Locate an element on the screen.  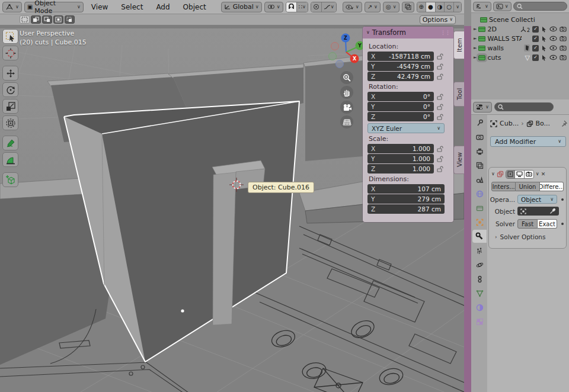
outliner-row-walls-sta: ► WALLS STA ✓ is located at coordinates (520, 38).